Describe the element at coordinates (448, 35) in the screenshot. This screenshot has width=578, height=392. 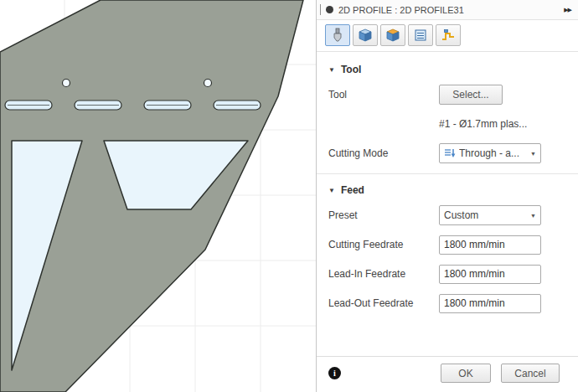
I see `linking-tab-icon` at that location.